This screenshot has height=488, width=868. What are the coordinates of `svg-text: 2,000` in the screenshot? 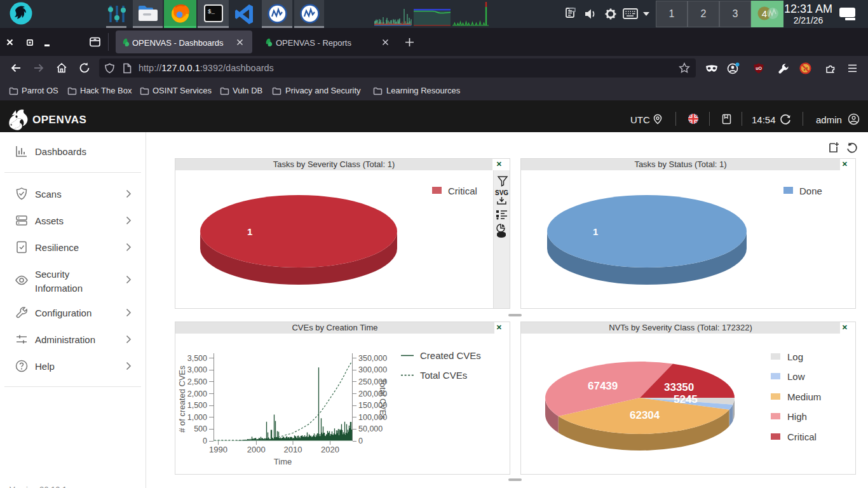 It's located at (197, 394).